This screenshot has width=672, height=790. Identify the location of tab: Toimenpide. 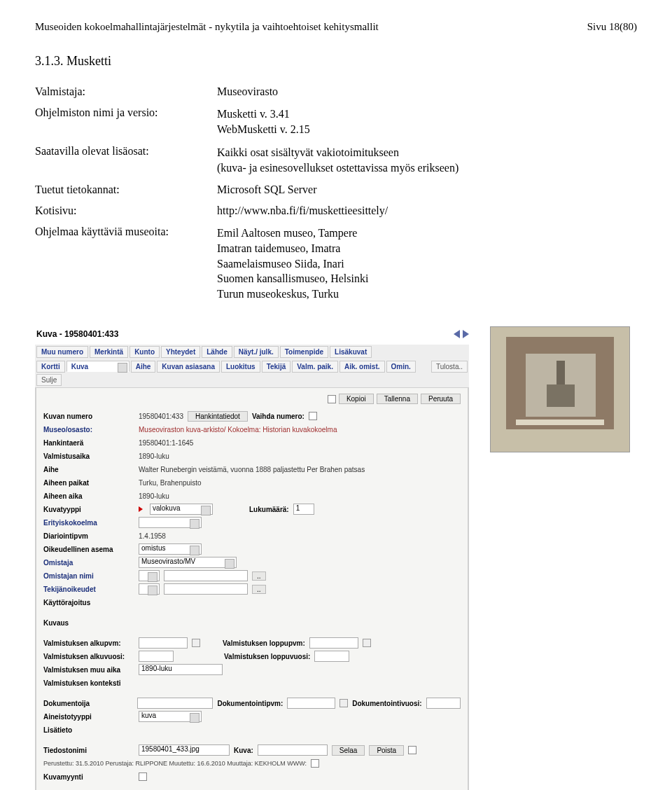
(304, 352).